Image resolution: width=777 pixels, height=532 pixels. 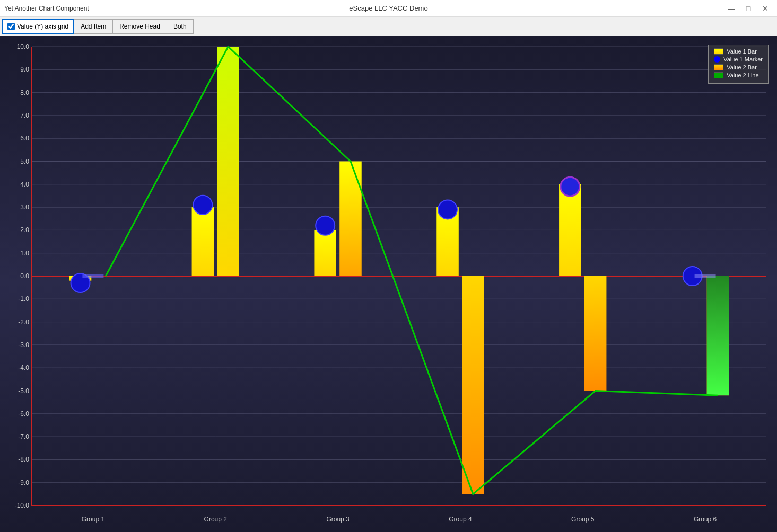 I want to click on chart-legend: Value 1 Bar Value 1 Marker Value 2 Bar V…, so click(x=738, y=64).